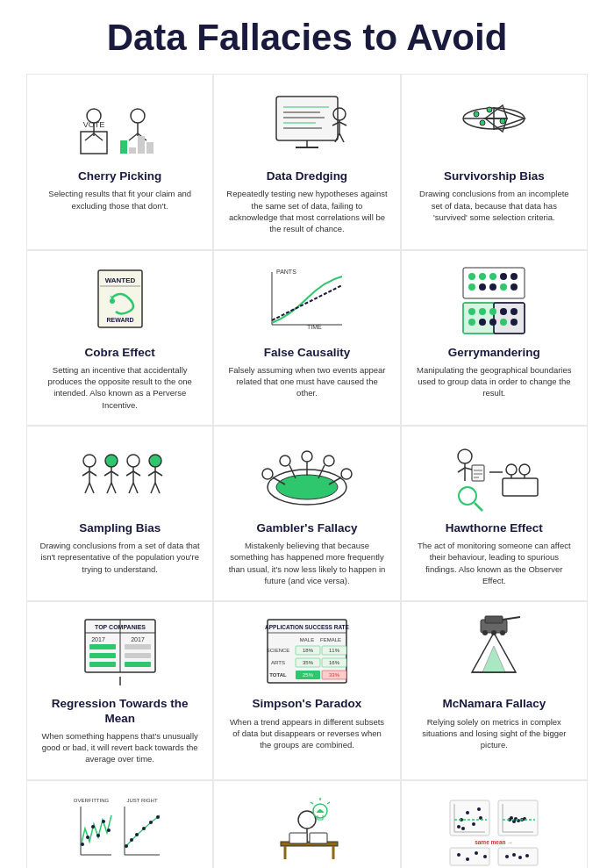  I want to click on card-survivorship-bias: Survivorship Bias Drawing conclusions fr…, so click(495, 161).